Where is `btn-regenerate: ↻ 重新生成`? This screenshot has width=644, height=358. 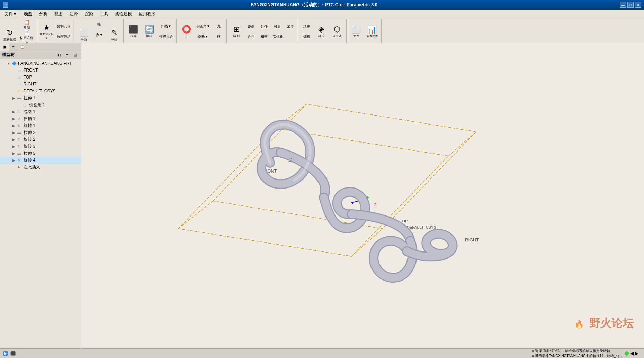 btn-regenerate: ↻ 重新生成 is located at coordinates (10, 35).